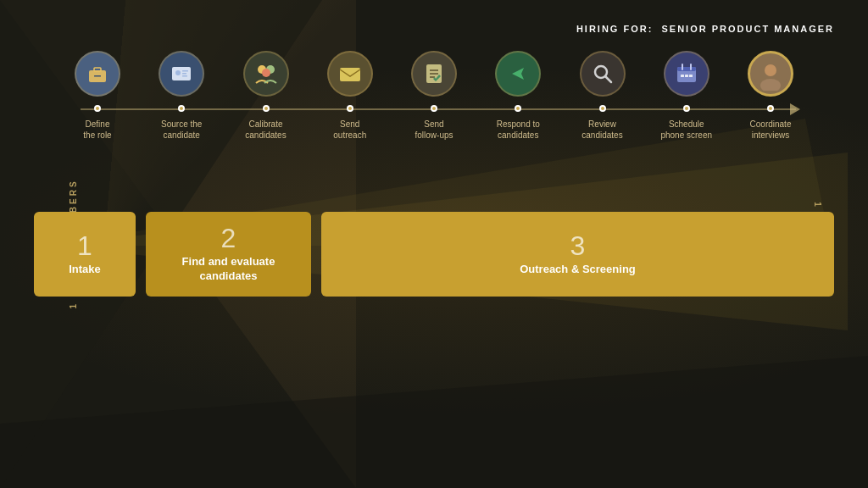 The width and height of the screenshot is (868, 488). Describe the element at coordinates (266, 96) in the screenshot. I see `step-calibrate: Calibratecandidates` at that location.